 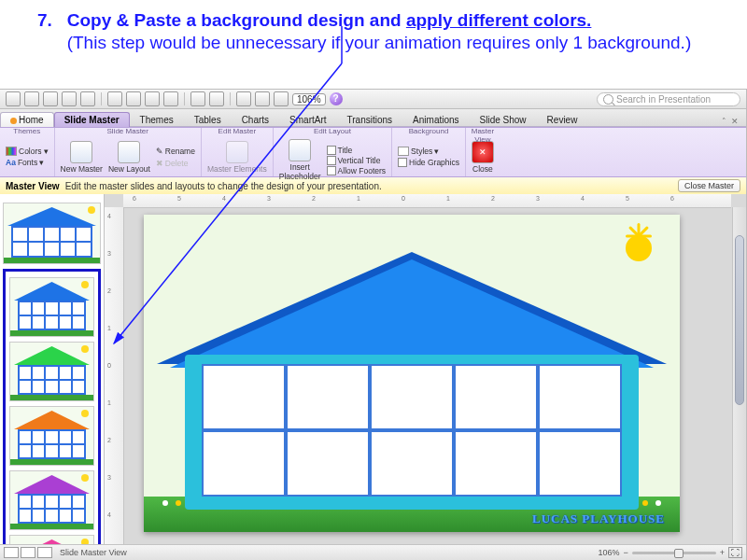 What do you see at coordinates (134, 99) in the screenshot?
I see `copy-icon` at bounding box center [134, 99].